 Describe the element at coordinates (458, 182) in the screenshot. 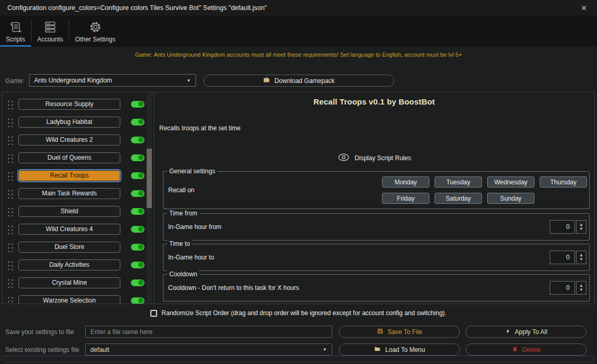

I see `day-button: Tuesday` at that location.